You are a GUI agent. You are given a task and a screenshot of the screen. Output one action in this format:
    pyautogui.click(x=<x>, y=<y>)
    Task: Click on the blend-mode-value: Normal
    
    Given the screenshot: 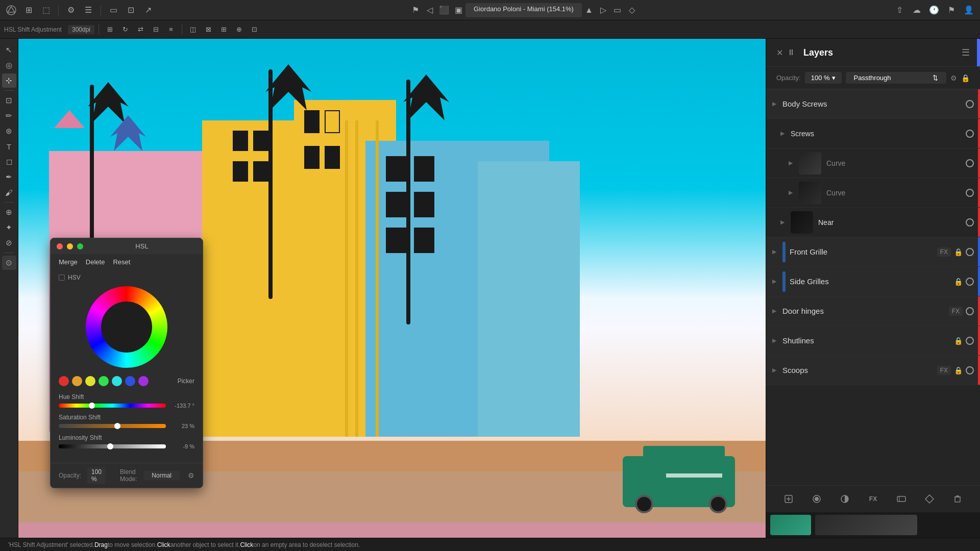 What is the action you would take?
    pyautogui.click(x=161, y=475)
    